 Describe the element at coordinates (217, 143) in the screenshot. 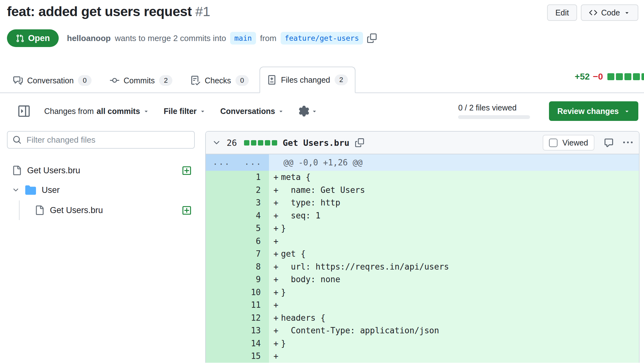

I see `collapse-diff-chevron-icon` at that location.